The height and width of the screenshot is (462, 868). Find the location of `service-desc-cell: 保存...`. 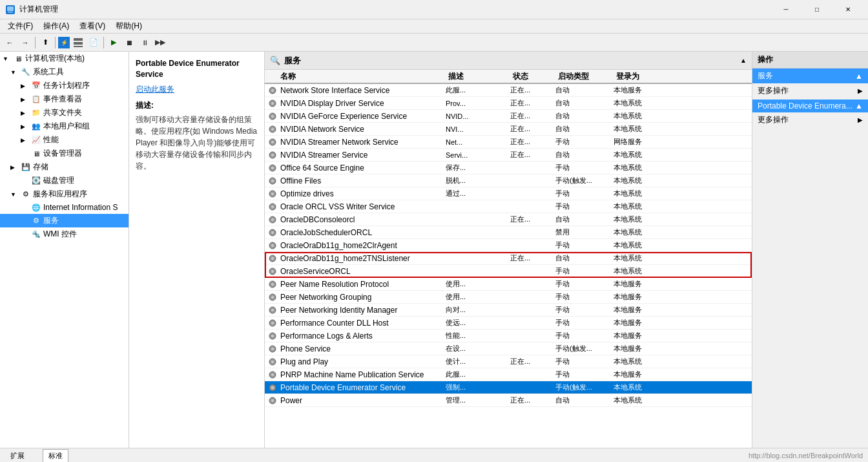

service-desc-cell: 保存... is located at coordinates (478, 168).